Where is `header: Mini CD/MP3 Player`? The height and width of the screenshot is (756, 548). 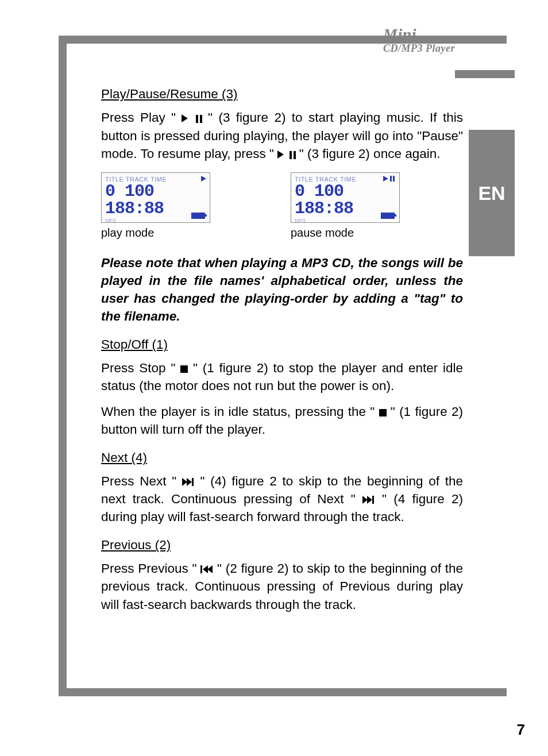 header: Mini CD/MP3 Player is located at coordinates (419, 40).